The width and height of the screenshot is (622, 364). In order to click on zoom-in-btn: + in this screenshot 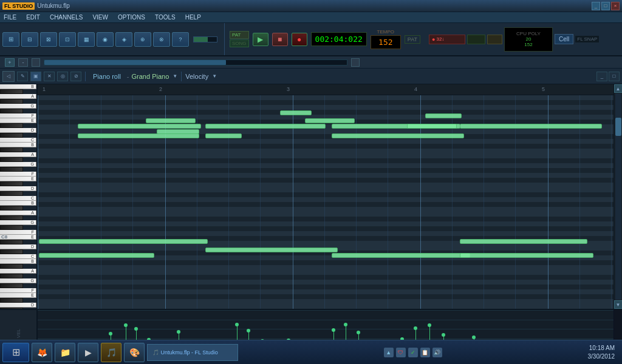, I will do `click(10, 62)`.